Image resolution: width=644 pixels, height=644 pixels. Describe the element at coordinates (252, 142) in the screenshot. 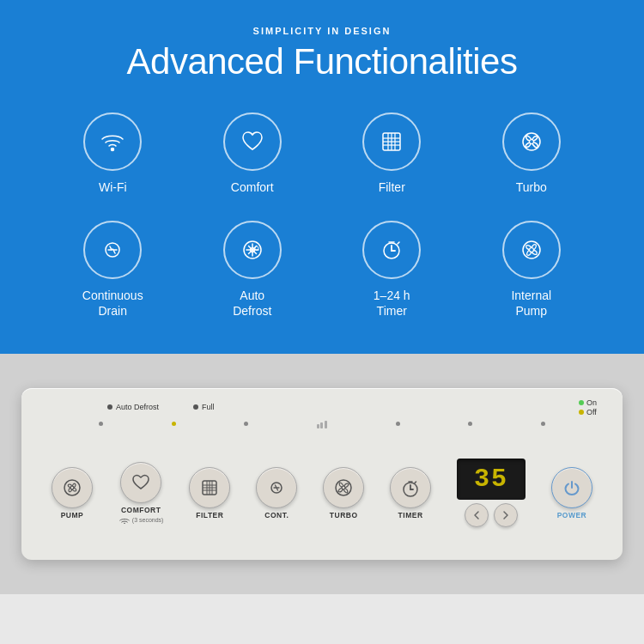

I see `comfort-icon-circle` at that location.